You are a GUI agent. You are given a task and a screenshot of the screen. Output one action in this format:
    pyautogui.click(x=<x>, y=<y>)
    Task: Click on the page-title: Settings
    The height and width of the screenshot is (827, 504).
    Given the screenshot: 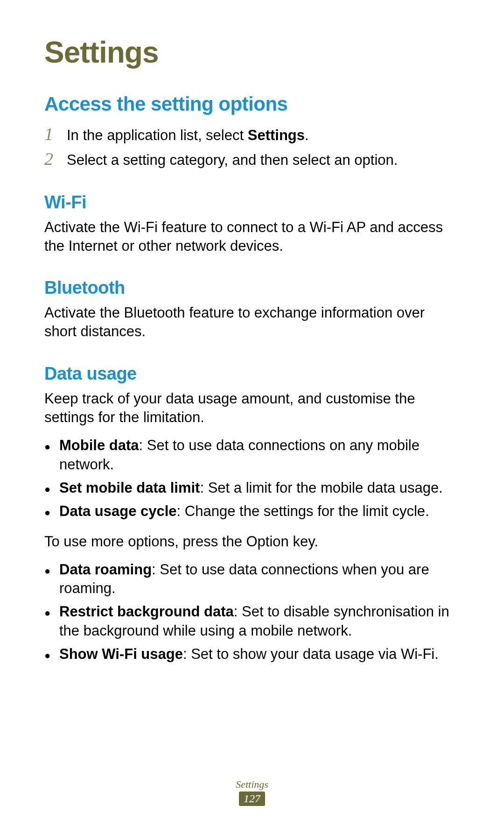 What is the action you would take?
    pyautogui.click(x=252, y=52)
    